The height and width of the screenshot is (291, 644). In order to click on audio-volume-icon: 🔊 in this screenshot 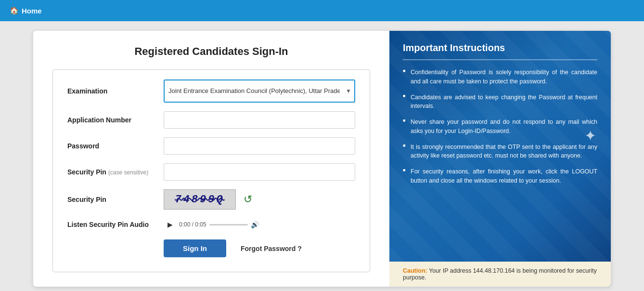, I will do `click(255, 225)`.